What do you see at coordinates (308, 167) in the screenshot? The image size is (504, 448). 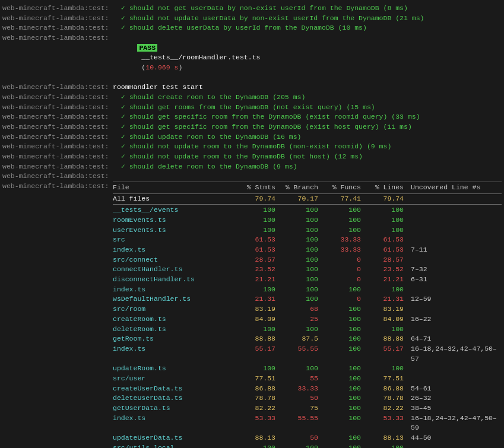 I see `ti-content-8: ✓ should delete room to the DynamoDB (9 …` at bounding box center [308, 167].